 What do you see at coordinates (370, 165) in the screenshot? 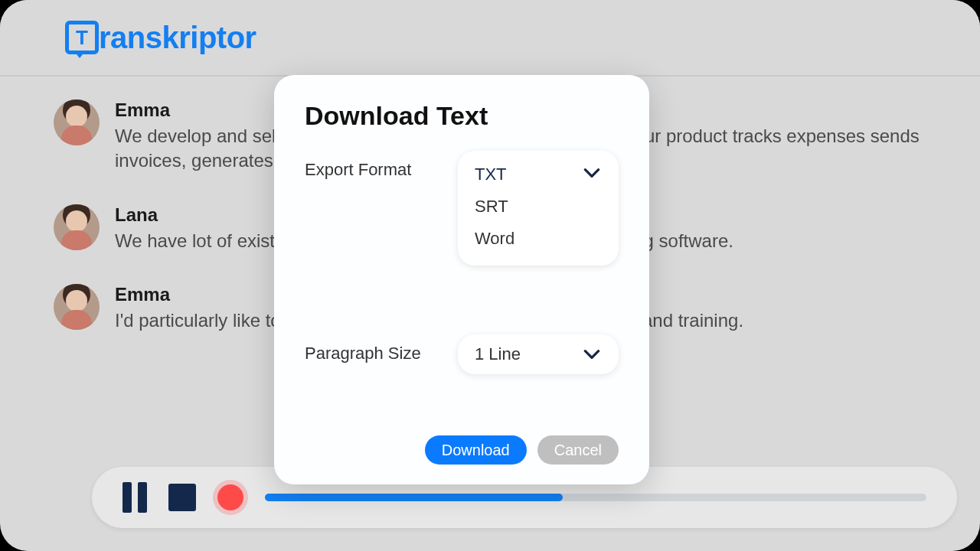
I see `export-format-label: Export Format` at bounding box center [370, 165].